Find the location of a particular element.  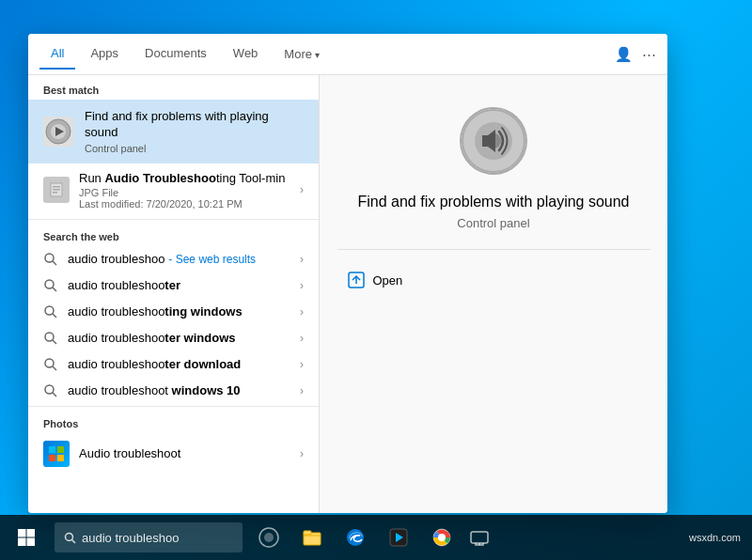

media-player-icon is located at coordinates (399, 537).